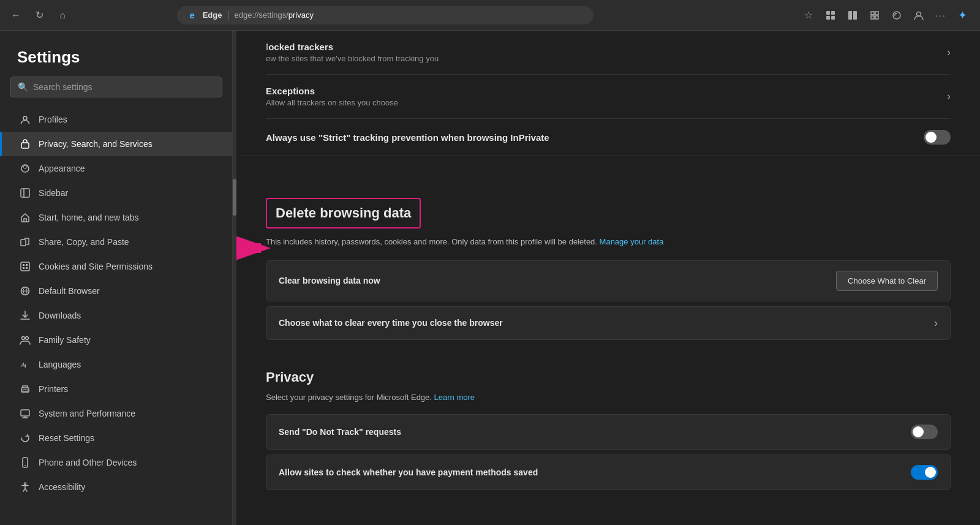 Image resolution: width=980 pixels, height=525 pixels. Describe the element at coordinates (25, 217) in the screenshot. I see `start-home-icon` at that location.